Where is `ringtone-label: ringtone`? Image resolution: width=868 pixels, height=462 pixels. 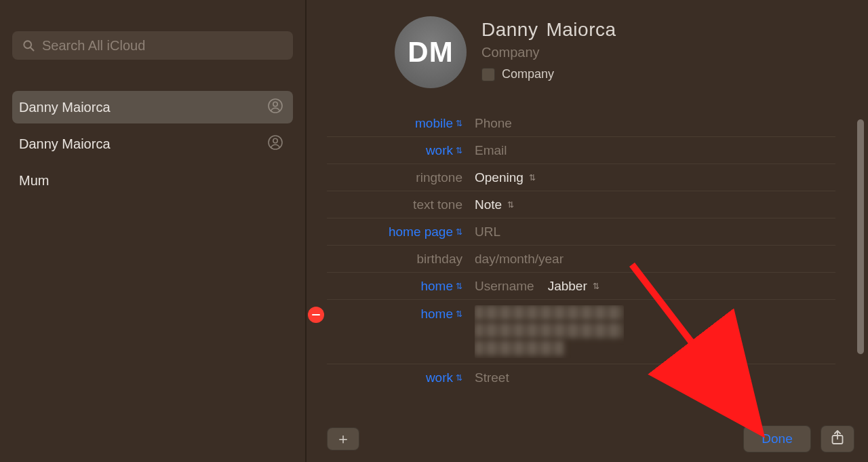
ringtone-label: ringtone is located at coordinates (398, 178).